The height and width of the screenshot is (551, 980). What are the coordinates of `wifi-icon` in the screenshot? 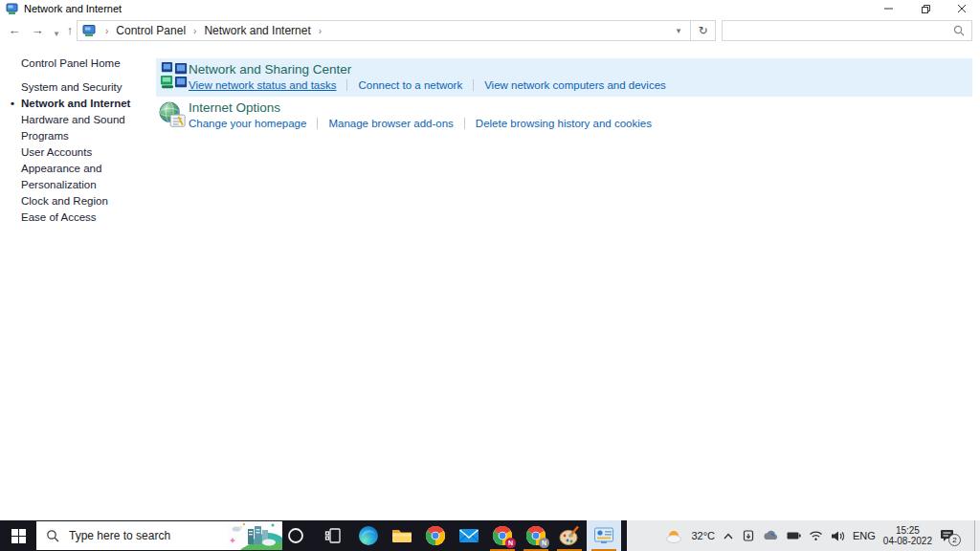 It's located at (815, 536).